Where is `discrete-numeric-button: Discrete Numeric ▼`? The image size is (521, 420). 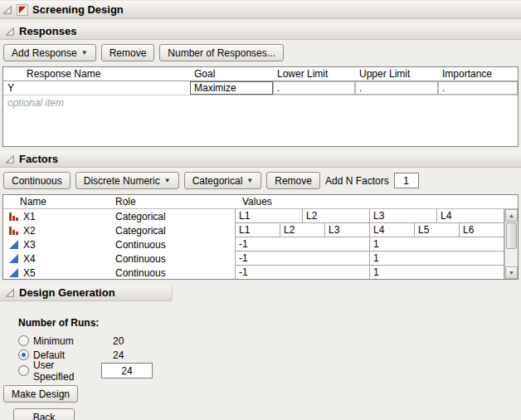
discrete-numeric-button: Discrete Numeric ▼ is located at coordinates (128, 181).